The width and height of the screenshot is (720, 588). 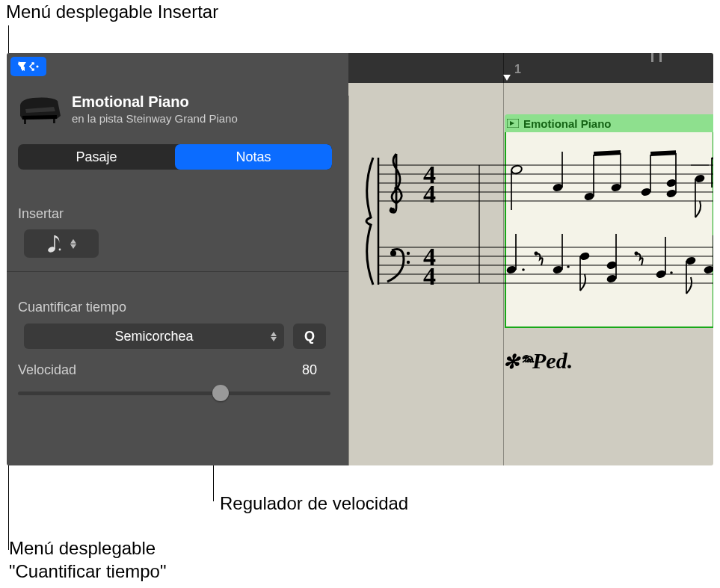 I want to click on filter-icon, so click(x=28, y=66).